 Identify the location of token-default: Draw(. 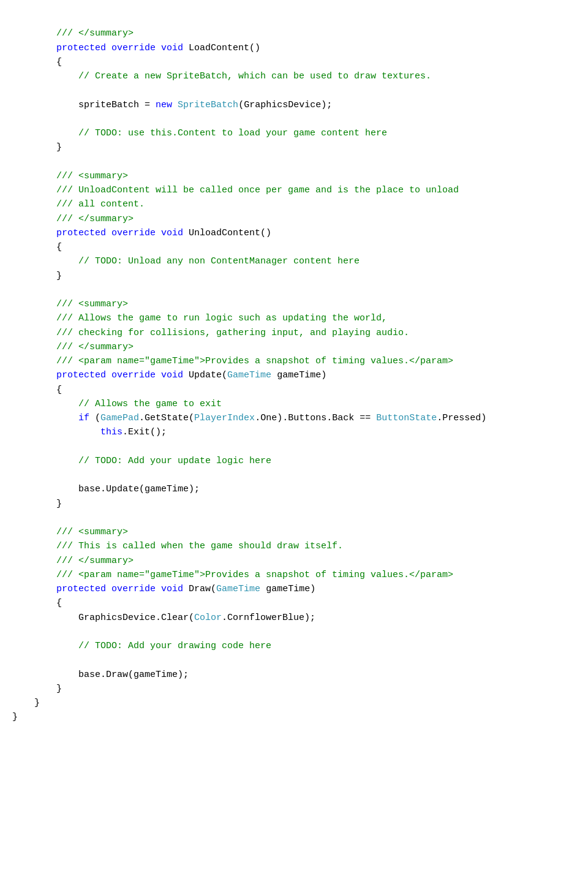
(200, 589).